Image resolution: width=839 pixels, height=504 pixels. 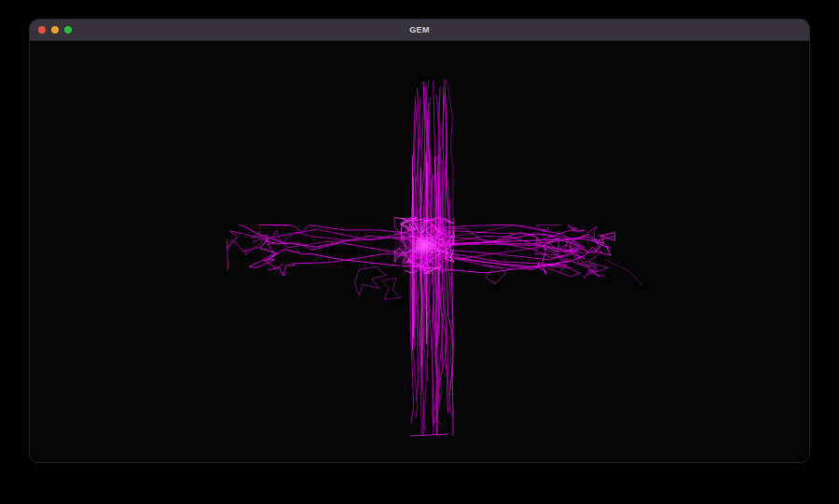 I want to click on close-button, so click(x=42, y=30).